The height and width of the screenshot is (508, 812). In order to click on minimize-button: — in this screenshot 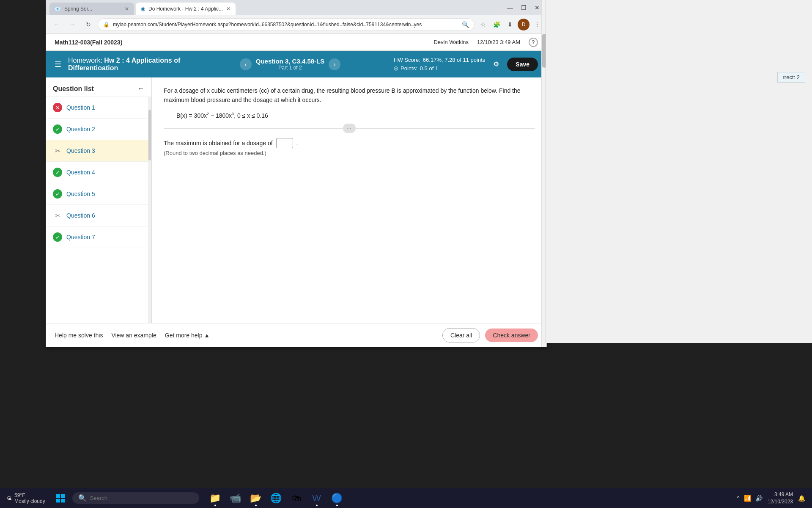, I will do `click(510, 8)`.